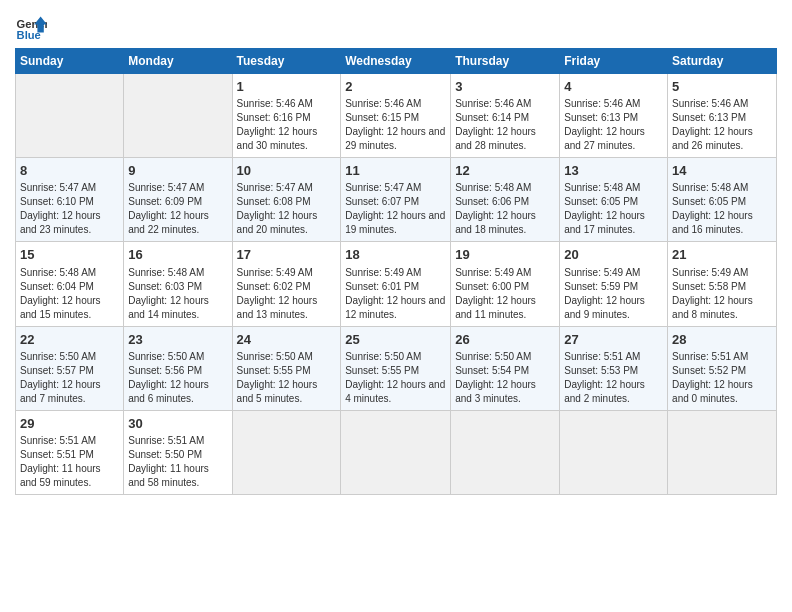 The width and height of the screenshot is (792, 612). I want to click on calendar-week-row: 22Sunrise: 5:50 AMSunset: 5:57 PMDayligh…, so click(396, 368).